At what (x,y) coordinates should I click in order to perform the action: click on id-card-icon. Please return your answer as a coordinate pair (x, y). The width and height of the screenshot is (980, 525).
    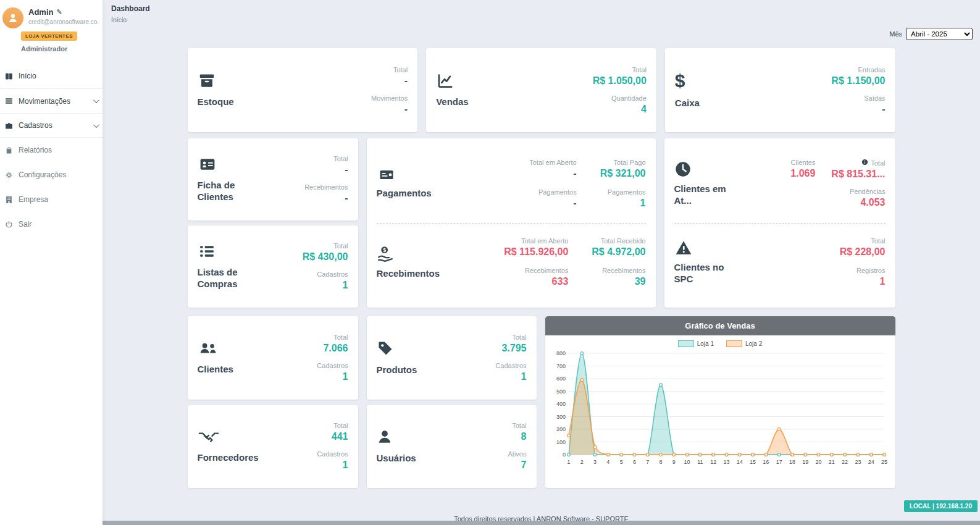
    Looking at the image, I should click on (232, 164).